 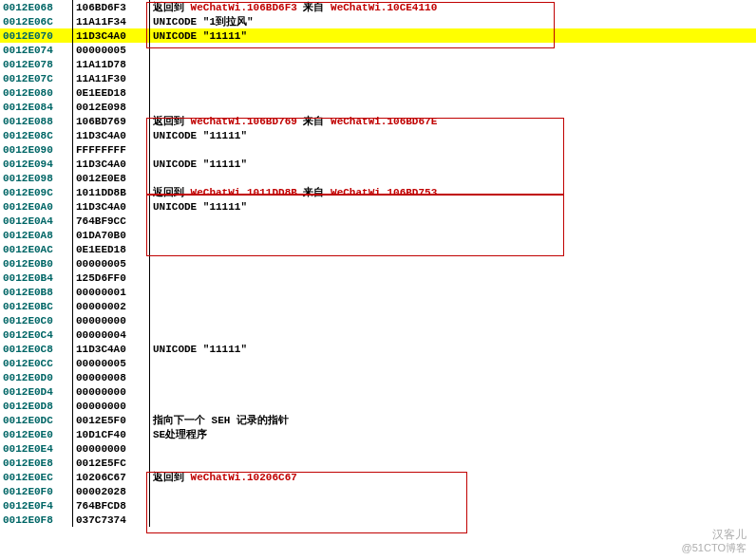 What do you see at coordinates (378, 492) in the screenshot?
I see `stack-row: 0012E0F000002028` at bounding box center [378, 492].